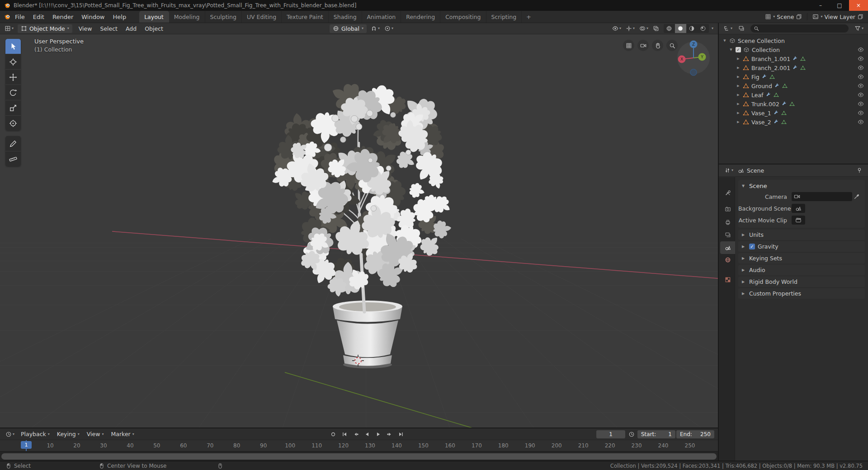 The height and width of the screenshot is (470, 868). I want to click on properties-panel-header: ▶ ✓ Audio, so click(802, 270).